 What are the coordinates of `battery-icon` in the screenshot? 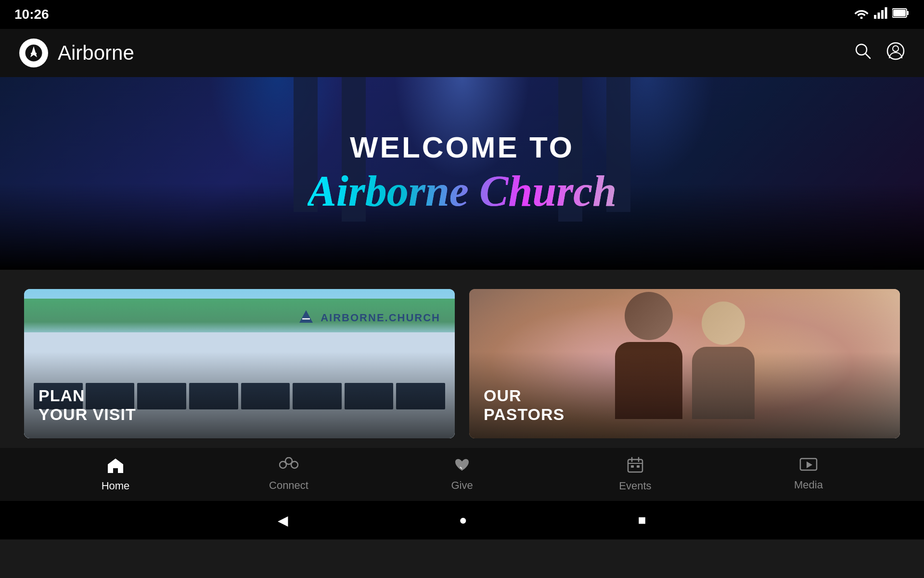 It's located at (901, 14).